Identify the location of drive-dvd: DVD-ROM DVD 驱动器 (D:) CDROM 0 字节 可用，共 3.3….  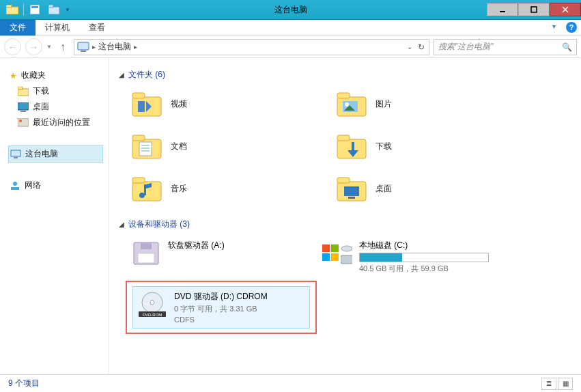
(221, 307).